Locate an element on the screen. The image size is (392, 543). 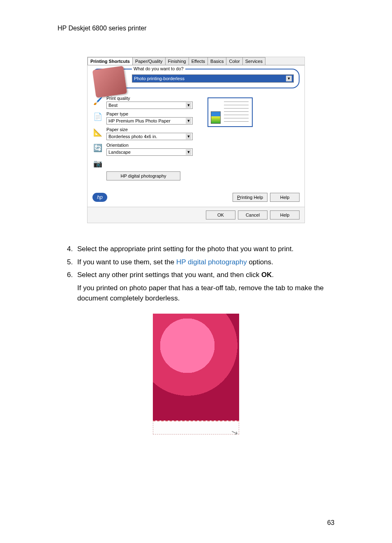
orientation-select: Landscape ▼ is located at coordinates (150, 152).